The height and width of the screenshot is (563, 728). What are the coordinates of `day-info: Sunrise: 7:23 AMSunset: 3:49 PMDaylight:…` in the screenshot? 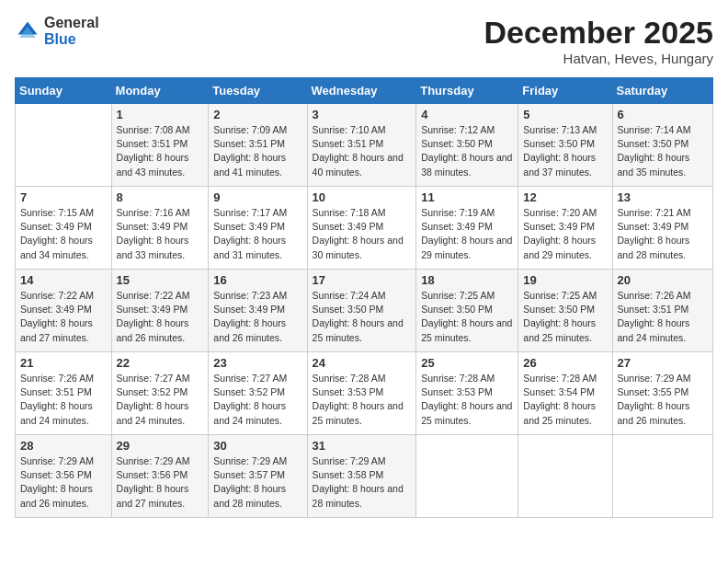 It's located at (250, 316).